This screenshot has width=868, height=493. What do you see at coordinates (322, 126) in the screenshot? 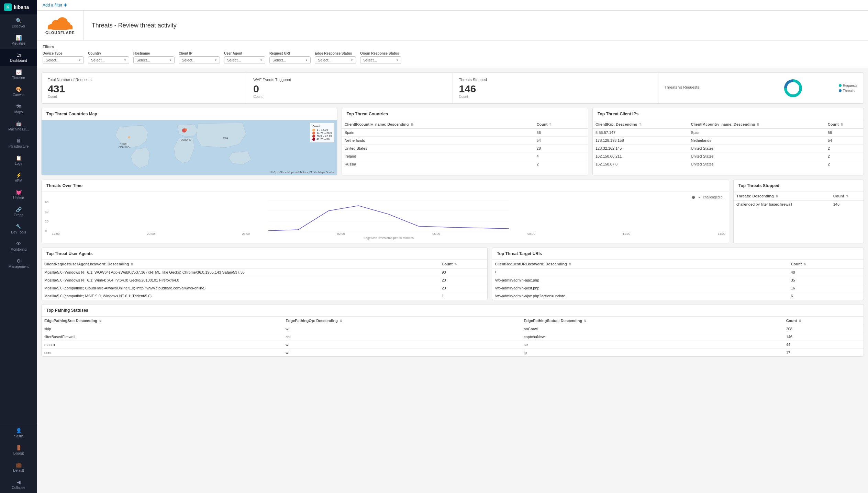
I see `legend-count-title: Count` at bounding box center [322, 126].